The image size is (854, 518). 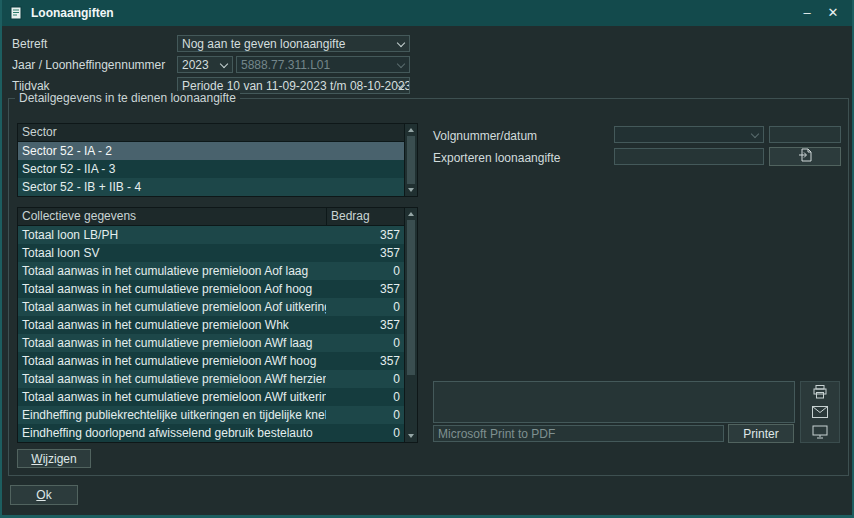 I want to click on volgnummer-datum-field, so click(x=805, y=134).